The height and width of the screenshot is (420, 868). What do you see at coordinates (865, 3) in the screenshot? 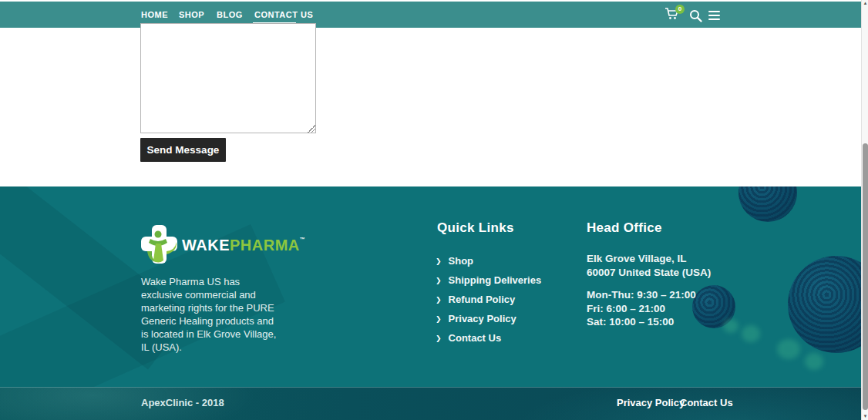
I see `scroll-up-icon: ▲` at bounding box center [865, 3].